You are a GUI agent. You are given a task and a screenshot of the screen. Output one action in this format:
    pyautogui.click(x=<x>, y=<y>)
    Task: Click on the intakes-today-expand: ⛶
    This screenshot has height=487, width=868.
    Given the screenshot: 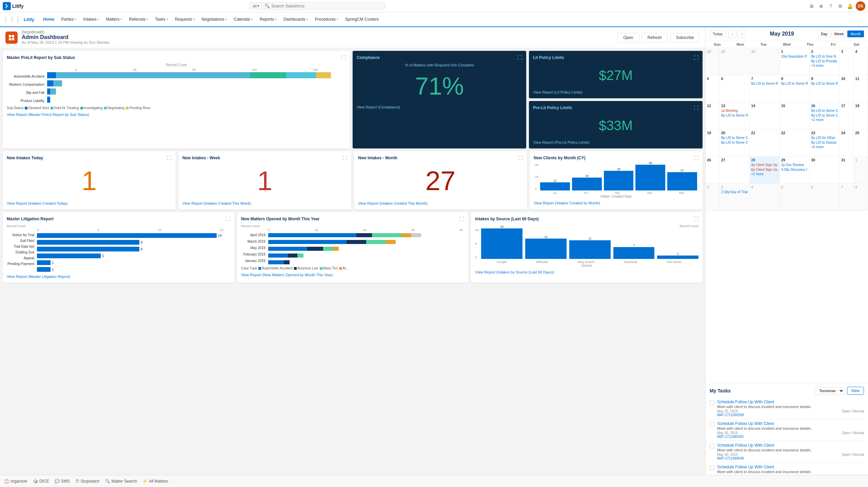 What is the action you would take?
    pyautogui.click(x=169, y=158)
    